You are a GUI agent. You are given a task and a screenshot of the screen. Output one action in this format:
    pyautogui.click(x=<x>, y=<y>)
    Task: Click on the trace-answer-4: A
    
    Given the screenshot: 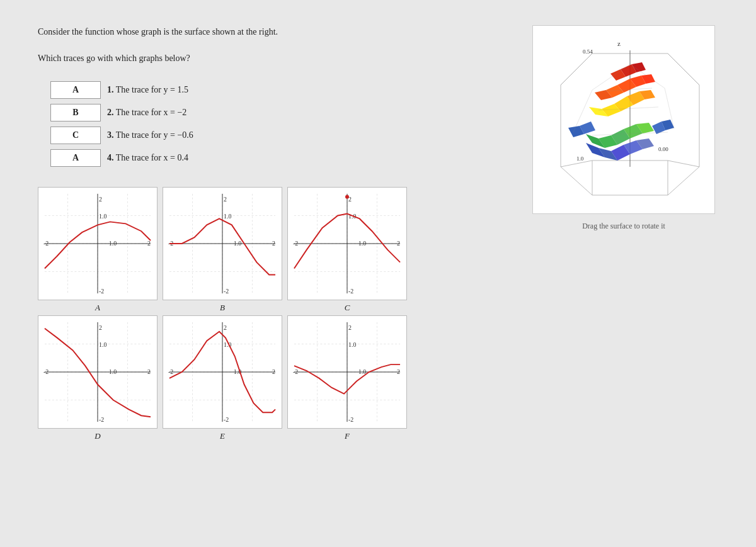 What is the action you would take?
    pyautogui.click(x=76, y=158)
    